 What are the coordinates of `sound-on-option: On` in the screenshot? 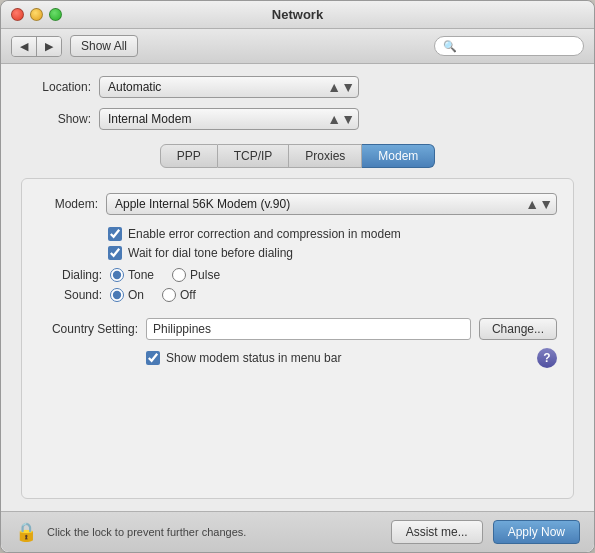 It's located at (127, 295).